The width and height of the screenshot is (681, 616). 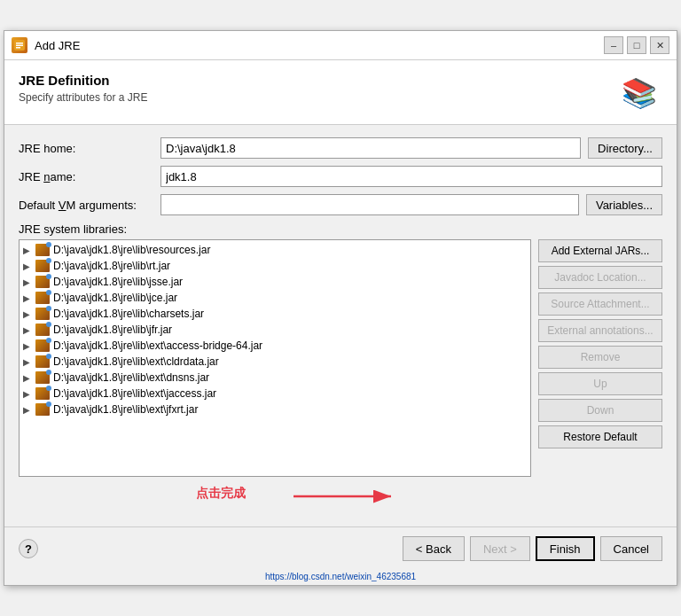 What do you see at coordinates (600, 357) in the screenshot?
I see `remove-button: Remove` at bounding box center [600, 357].